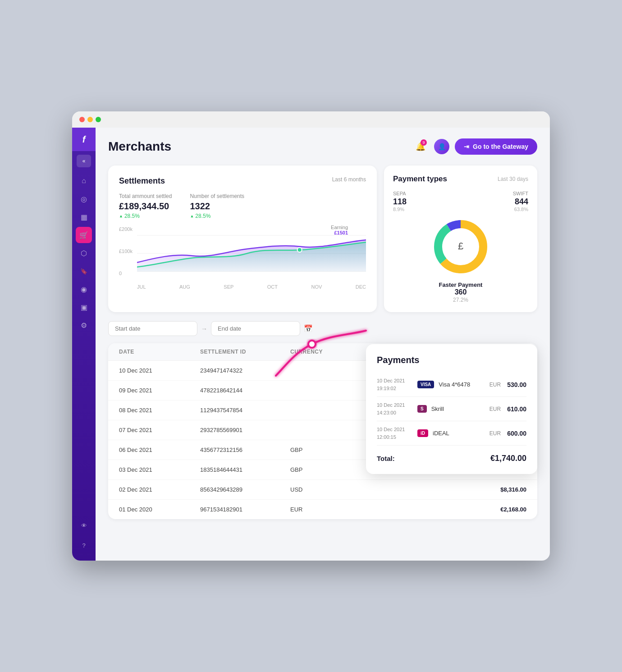  I want to click on payment-types-header: Payment types Last 30 days, so click(461, 179).